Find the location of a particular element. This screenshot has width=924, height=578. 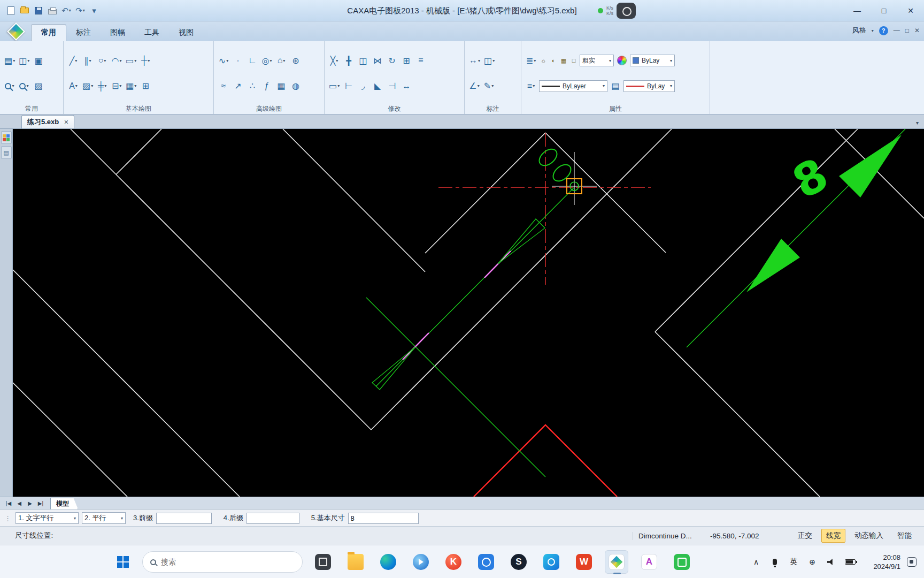

redo-button: ↷▾ is located at coordinates (80, 11).